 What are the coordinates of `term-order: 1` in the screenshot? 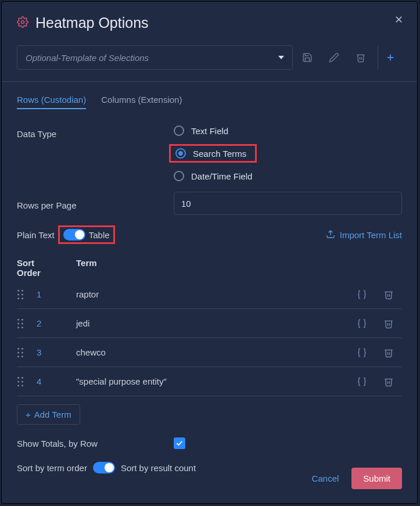 It's located at (56, 294).